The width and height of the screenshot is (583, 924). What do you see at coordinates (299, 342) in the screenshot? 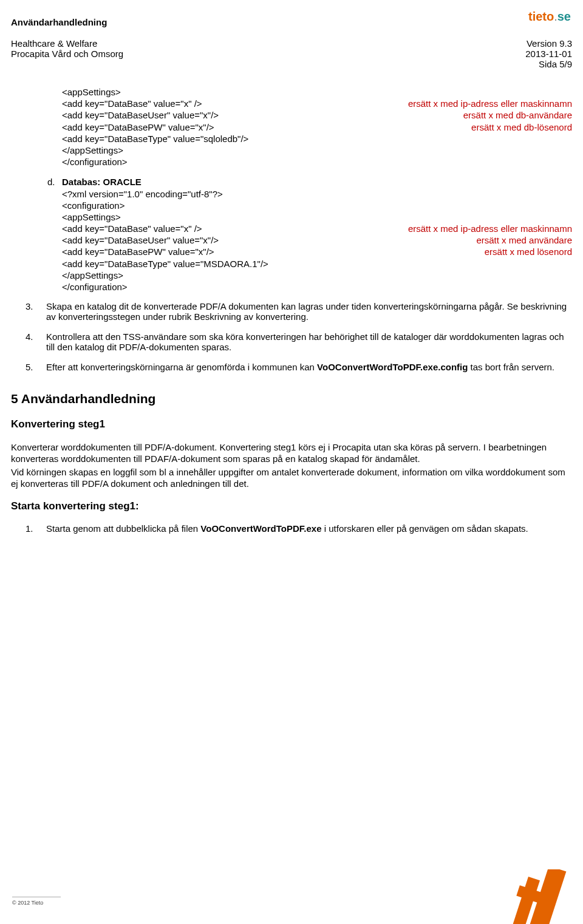
I see `step-4: 4. Kontrollera att den TSS-användare som…` at bounding box center [299, 342].